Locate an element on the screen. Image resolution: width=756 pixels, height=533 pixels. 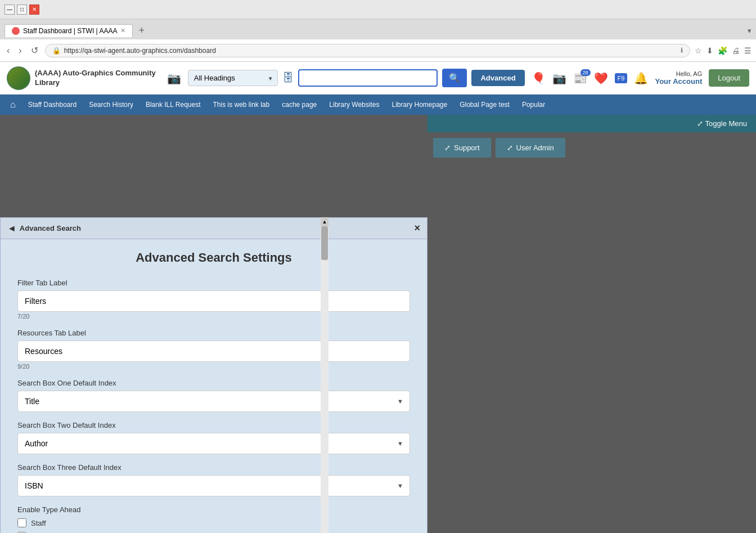
search-area: All Headings 🗄 🔍 Advanced is located at coordinates (357, 78).